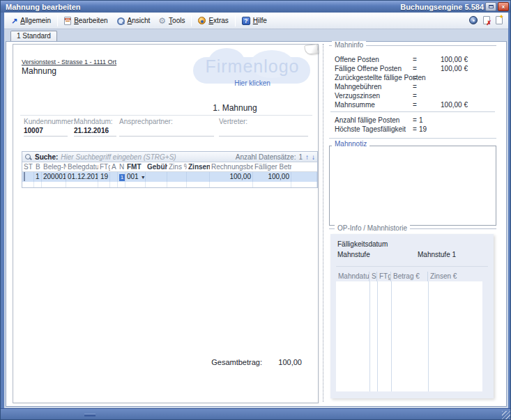 The image size is (511, 420). Describe the element at coordinates (413, 106) in the screenshot. I see `mahninfo-row: Mahnsumme = 100,00 €` at that location.